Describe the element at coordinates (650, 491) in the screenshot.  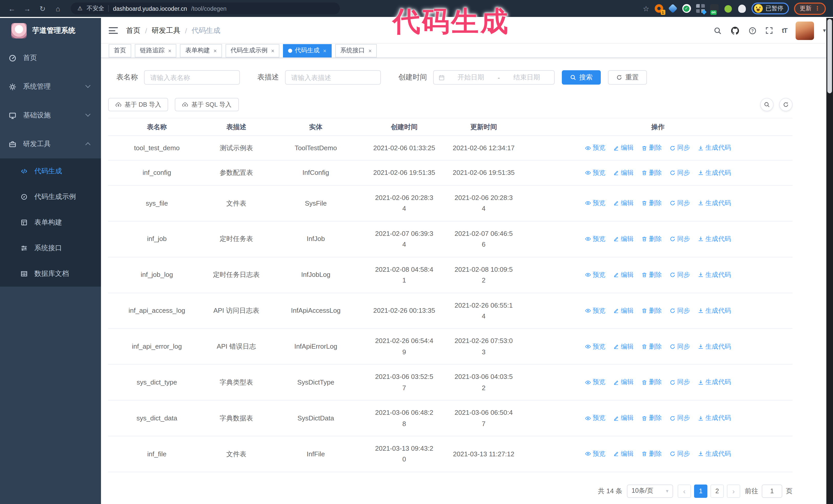
I see `page-size-select: 10条/页 ▾` at that location.